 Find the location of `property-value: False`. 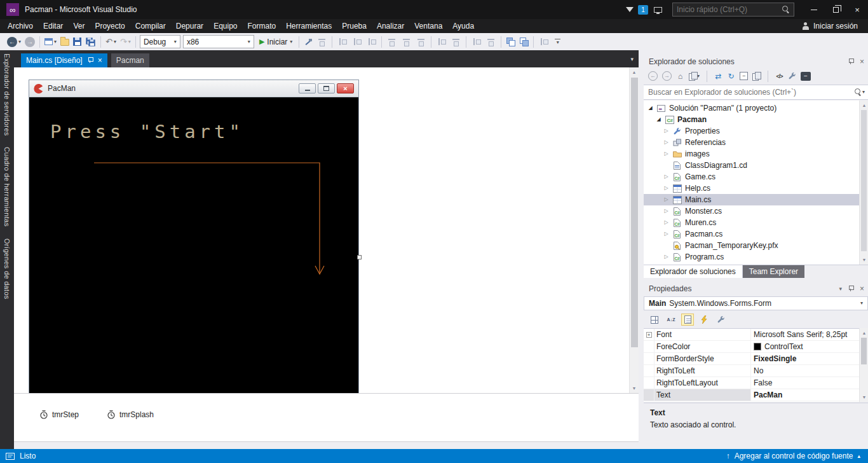

property-value: False is located at coordinates (810, 383).